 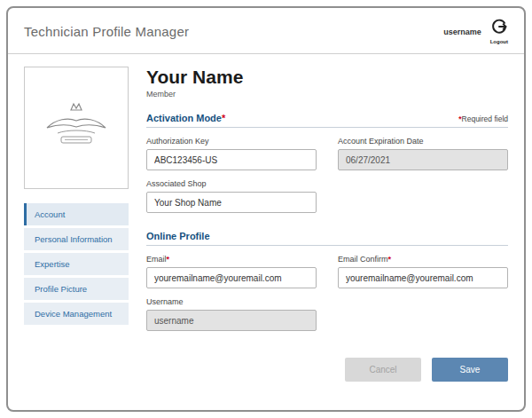 I want to click on online-profile-title: Online Profile, so click(x=178, y=236).